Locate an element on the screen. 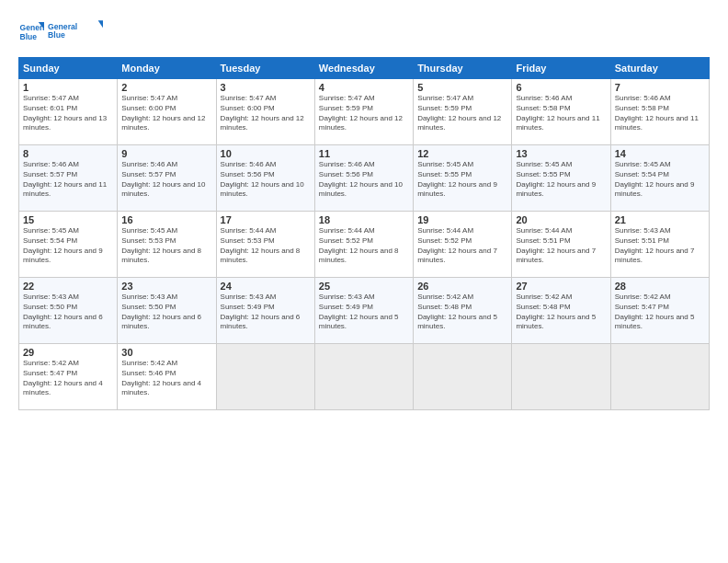 Image resolution: width=728 pixels, height=563 pixels. day-number: 3 is located at coordinates (266, 87).